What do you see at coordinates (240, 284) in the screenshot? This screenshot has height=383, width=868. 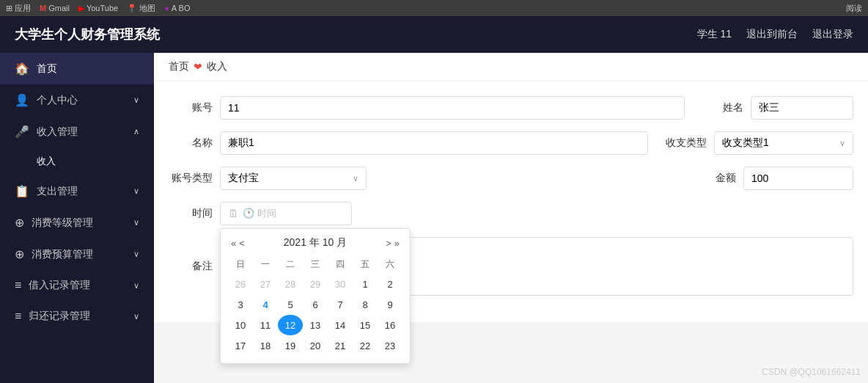 I see `calendar-day-cell: 26` at bounding box center [240, 284].